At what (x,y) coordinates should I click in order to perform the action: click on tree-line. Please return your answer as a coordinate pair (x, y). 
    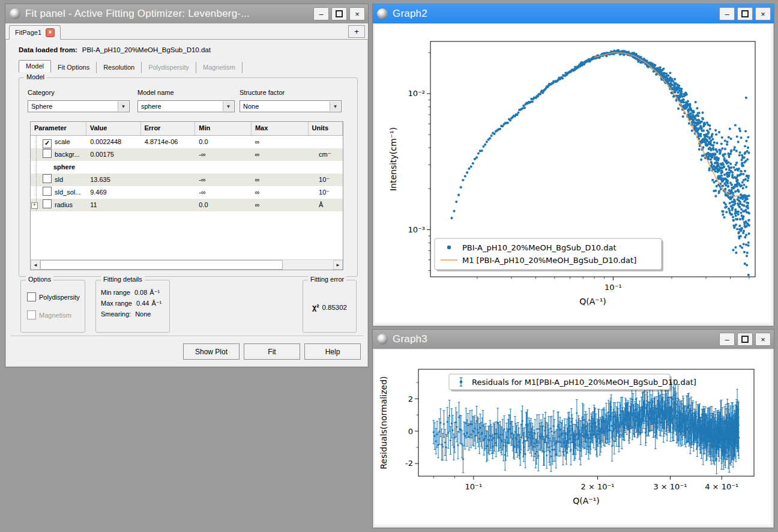
    Looking at the image, I should click on (36, 142).